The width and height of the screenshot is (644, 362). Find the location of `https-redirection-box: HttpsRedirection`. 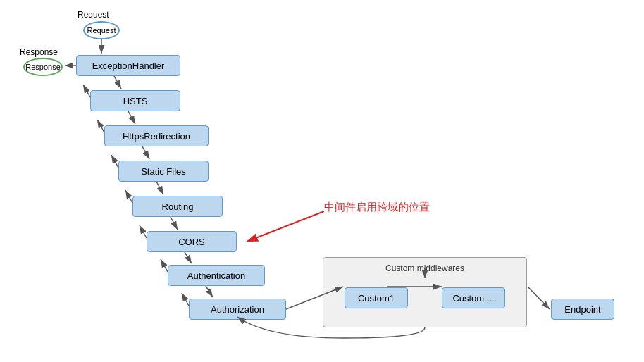

https-redirection-box: HttpsRedirection is located at coordinates (156, 136).